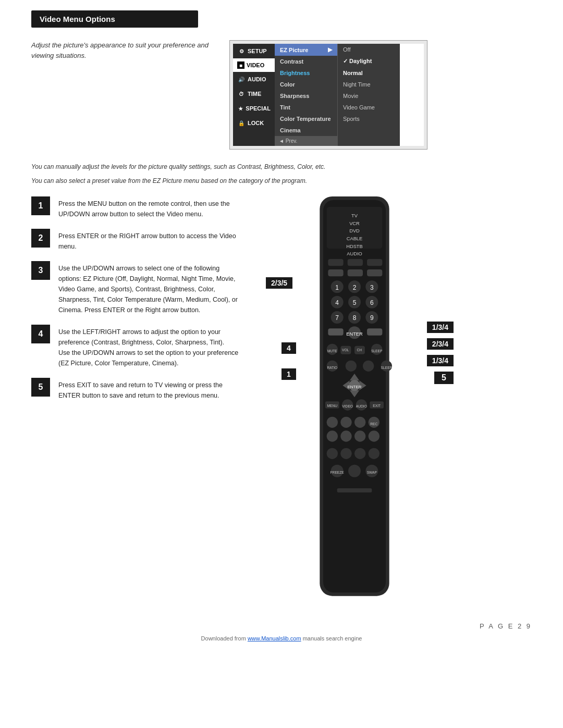 The width and height of the screenshot is (563, 728). What do you see at coordinates (149, 240) in the screenshot?
I see `step-text-2: Press ENTER or the RIGHT arrow button to…` at bounding box center [149, 240].